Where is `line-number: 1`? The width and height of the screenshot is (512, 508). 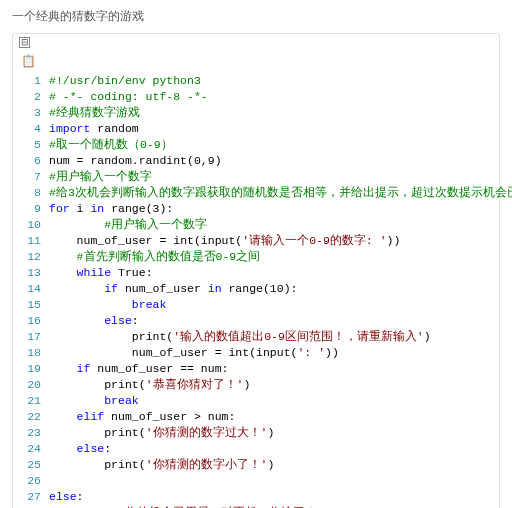
line-number: 1 is located at coordinates (31, 81).